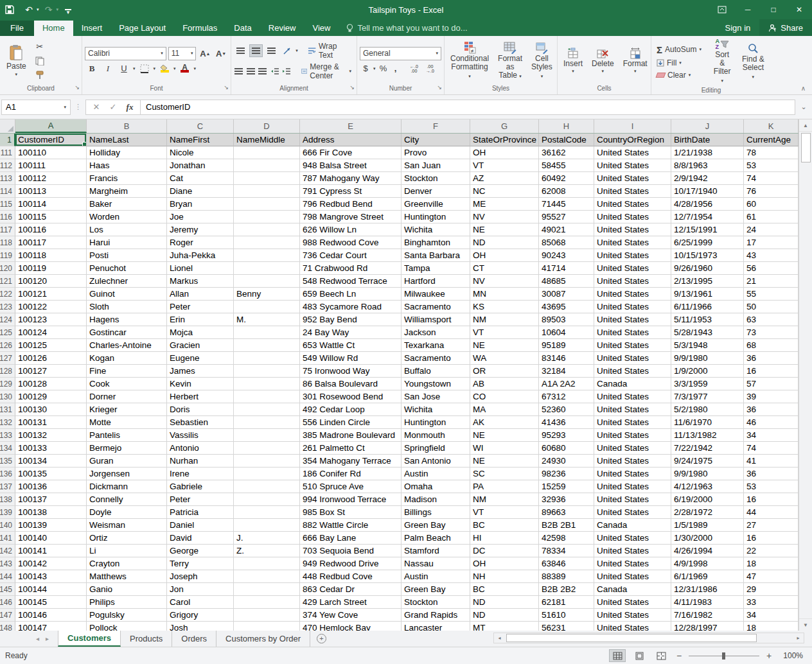 This screenshot has width=812, height=664. What do you see at coordinates (51, 538) in the screenshot?
I see `cell: 100140` at bounding box center [51, 538].